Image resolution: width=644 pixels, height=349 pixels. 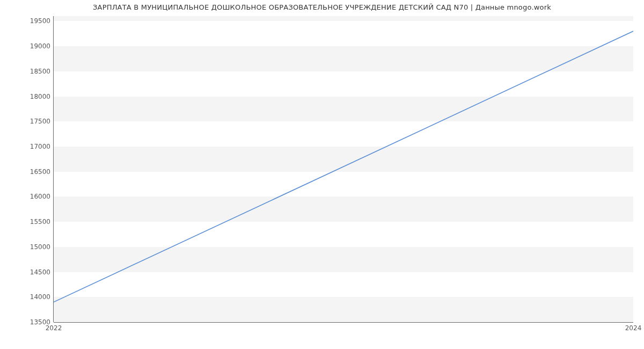 I want to click on x-axis-line, so click(x=343, y=322).